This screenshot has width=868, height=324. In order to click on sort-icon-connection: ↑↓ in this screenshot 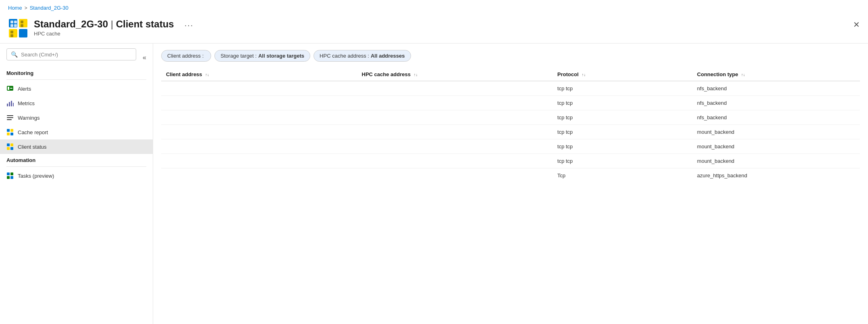, I will do `click(743, 75)`.